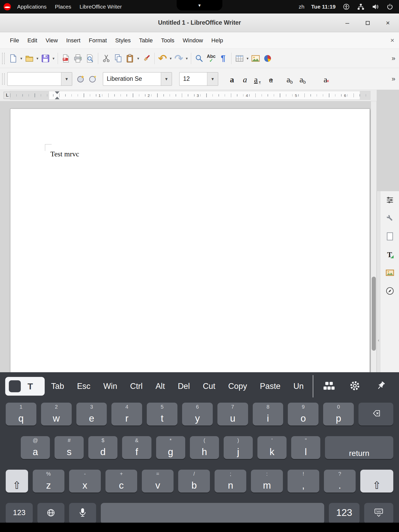 The width and height of the screenshot is (399, 532). Describe the element at coordinates (49, 481) in the screenshot. I see `letter-key: % z` at that location.